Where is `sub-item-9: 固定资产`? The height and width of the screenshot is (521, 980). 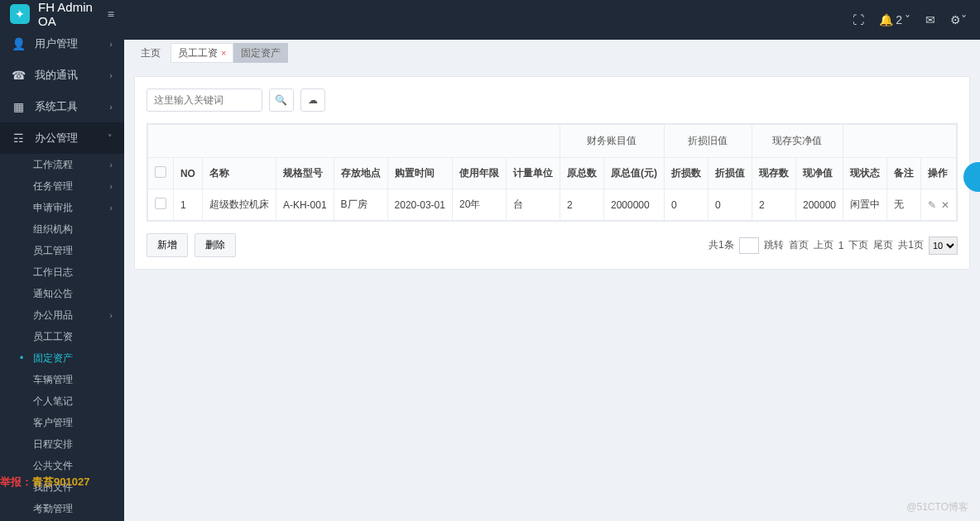
sub-item-9: 固定资产 is located at coordinates (62, 358).